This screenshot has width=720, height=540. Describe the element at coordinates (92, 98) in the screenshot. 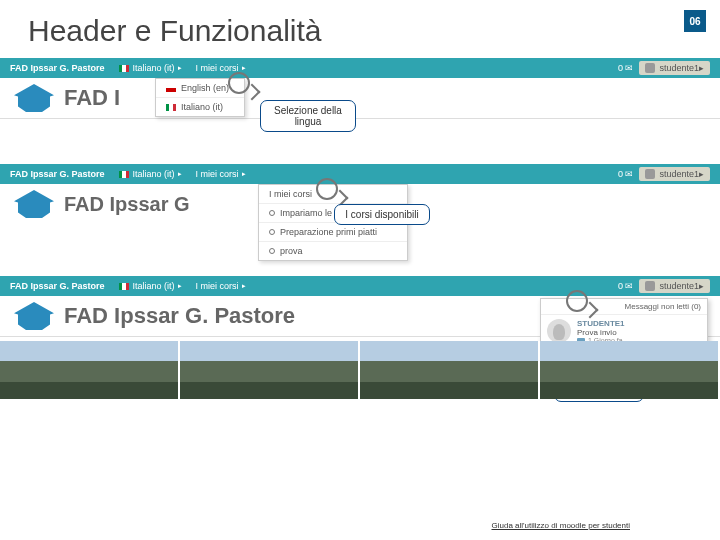

I see `site-title: FAD I` at that location.